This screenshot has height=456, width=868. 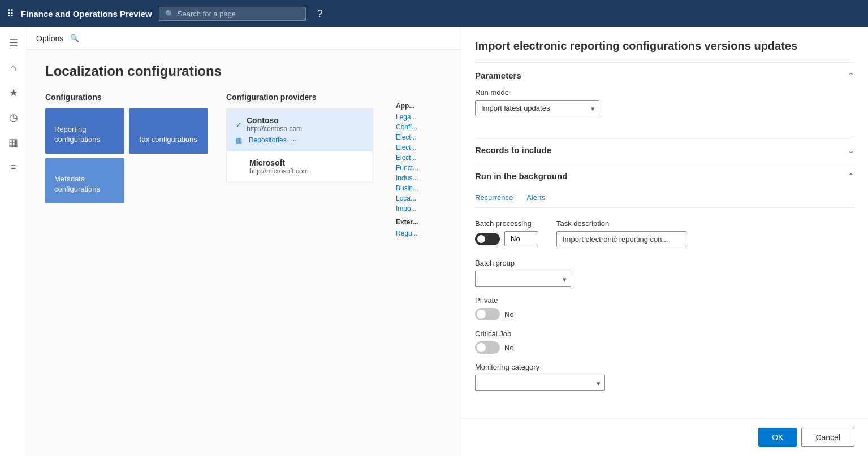 I want to click on relation-link-impo: Impo..., so click(x=417, y=209).